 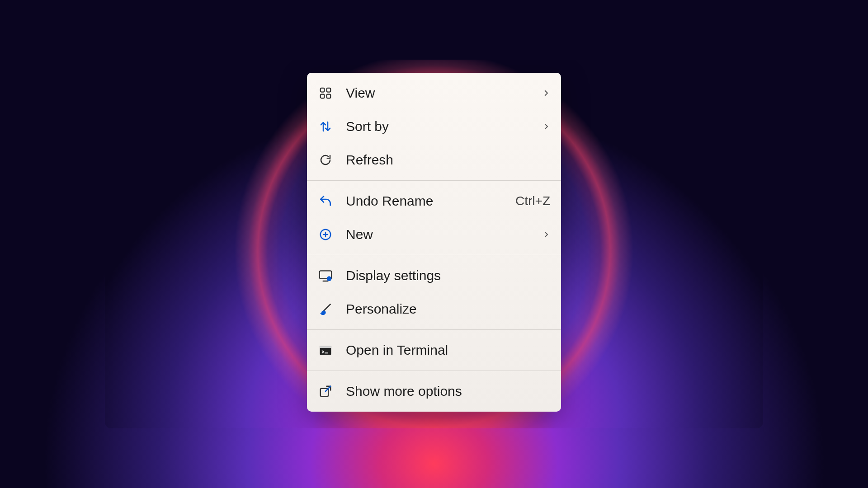 I want to click on menu-item-label: Undo Rename, so click(x=424, y=201).